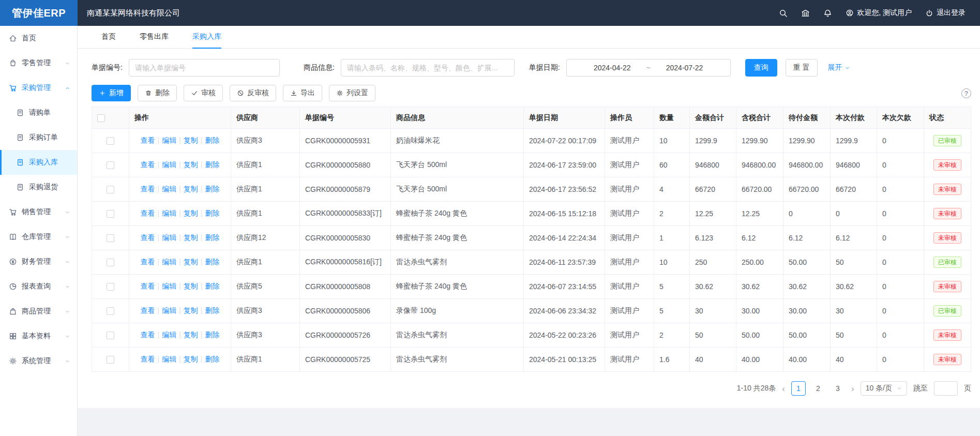 The height and width of the screenshot is (436, 980). I want to click on column-settings-button: 列设置, so click(352, 93).